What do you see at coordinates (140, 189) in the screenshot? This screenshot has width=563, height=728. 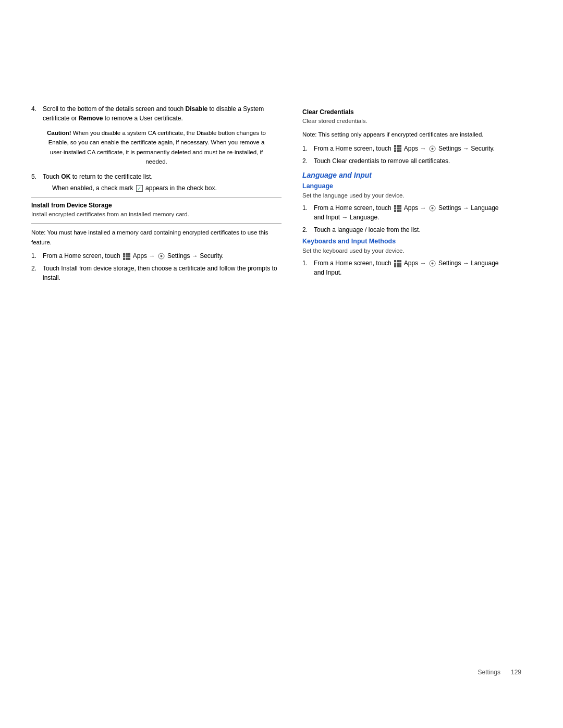 I see `checkmark-icon` at bounding box center [140, 189].